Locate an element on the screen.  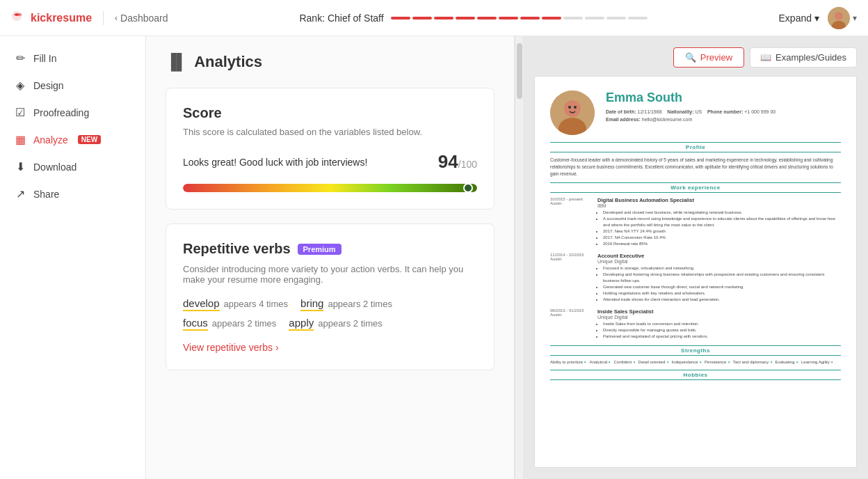
repetitive-title: Repetitive verbs is located at coordinates (236, 249).